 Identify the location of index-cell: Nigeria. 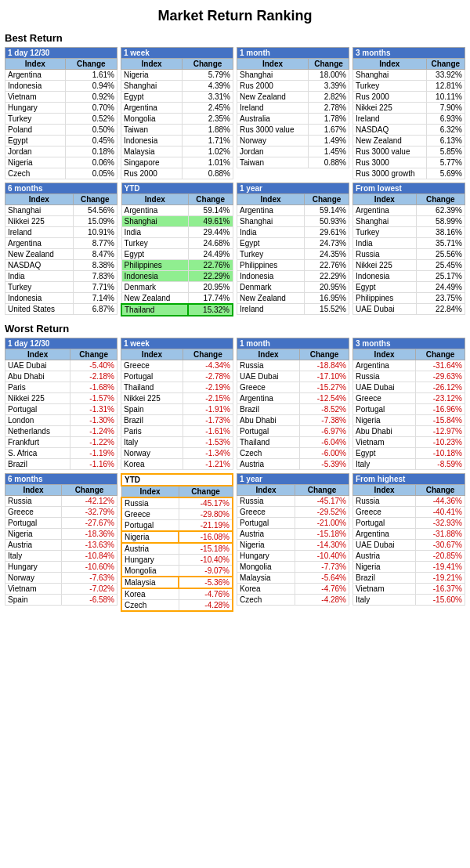
(152, 75).